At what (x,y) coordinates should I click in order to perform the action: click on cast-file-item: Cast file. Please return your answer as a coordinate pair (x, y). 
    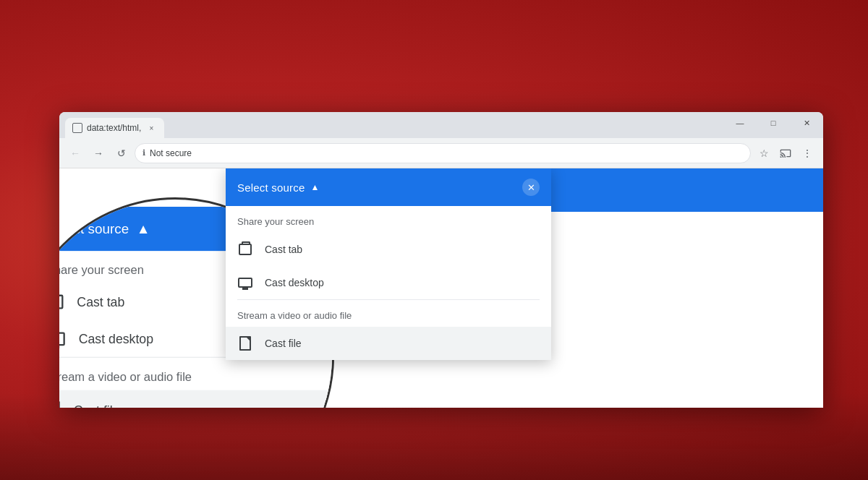
    Looking at the image, I should click on (388, 343).